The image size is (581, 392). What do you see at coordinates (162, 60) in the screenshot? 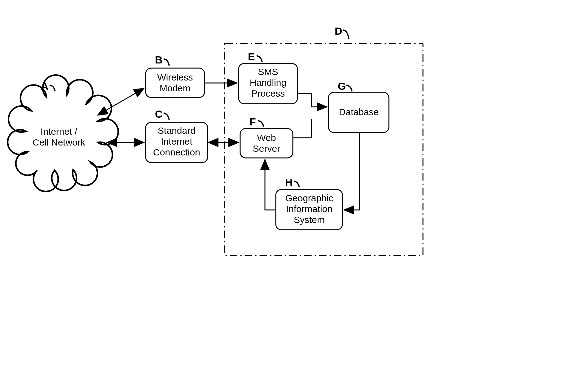
I see `ref-b: B` at bounding box center [162, 60].